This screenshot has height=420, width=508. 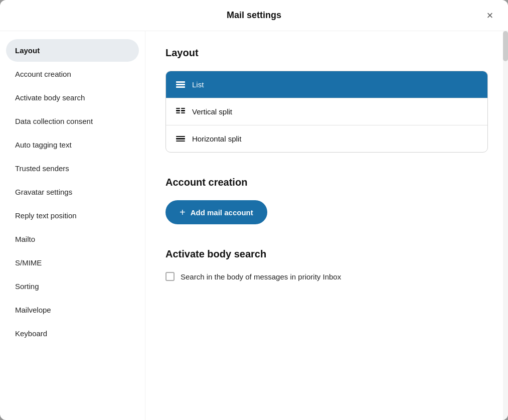 I want to click on body-search-checkbox, so click(x=170, y=276).